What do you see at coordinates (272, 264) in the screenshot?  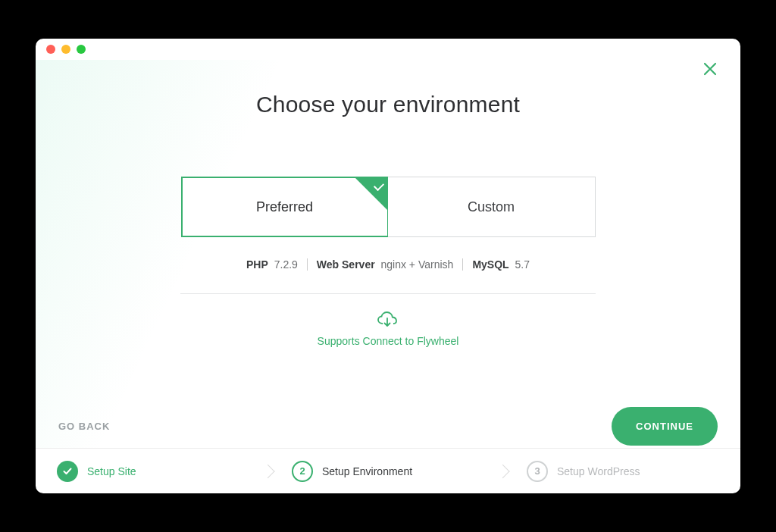 I see `spec-php: PHP 7.2.9` at bounding box center [272, 264].